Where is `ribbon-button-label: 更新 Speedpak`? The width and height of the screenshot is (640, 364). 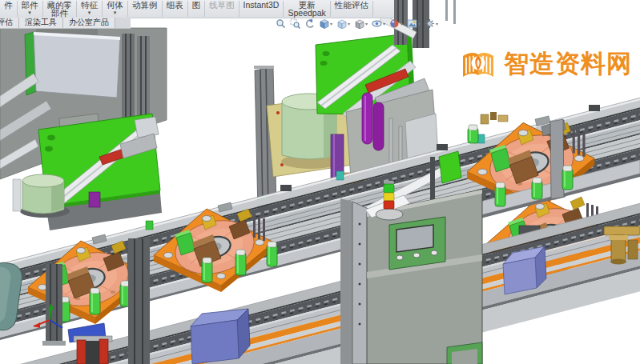 ribbon-button-label: 更新 Speedpak is located at coordinates (306, 9).